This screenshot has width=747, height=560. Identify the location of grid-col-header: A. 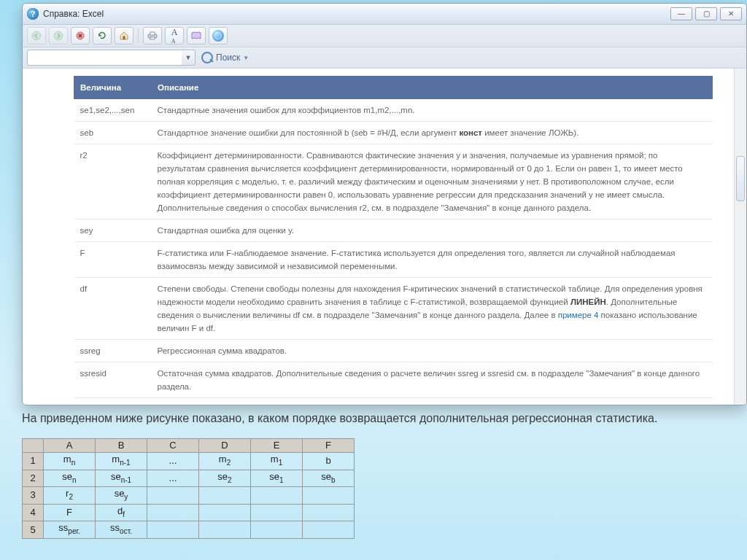
(70, 446).